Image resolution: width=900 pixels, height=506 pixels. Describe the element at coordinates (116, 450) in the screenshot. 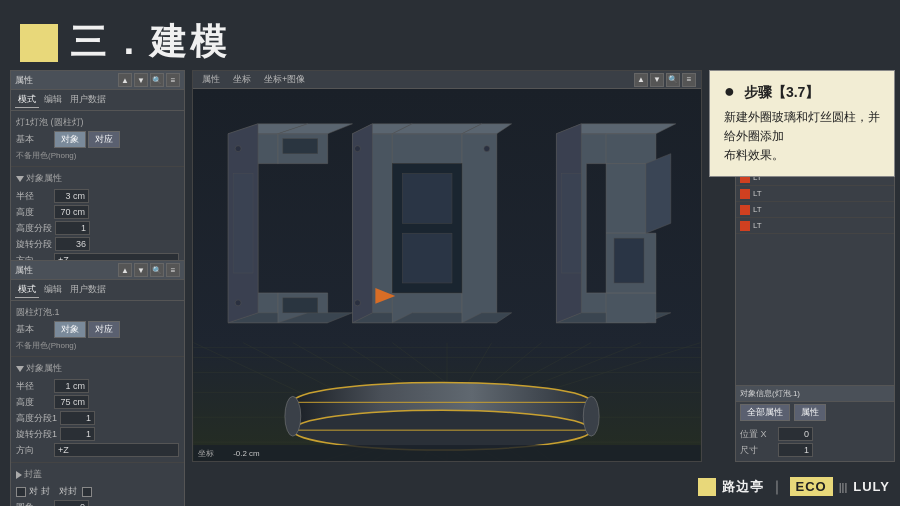

I see `bot-dir-val: +Z` at that location.